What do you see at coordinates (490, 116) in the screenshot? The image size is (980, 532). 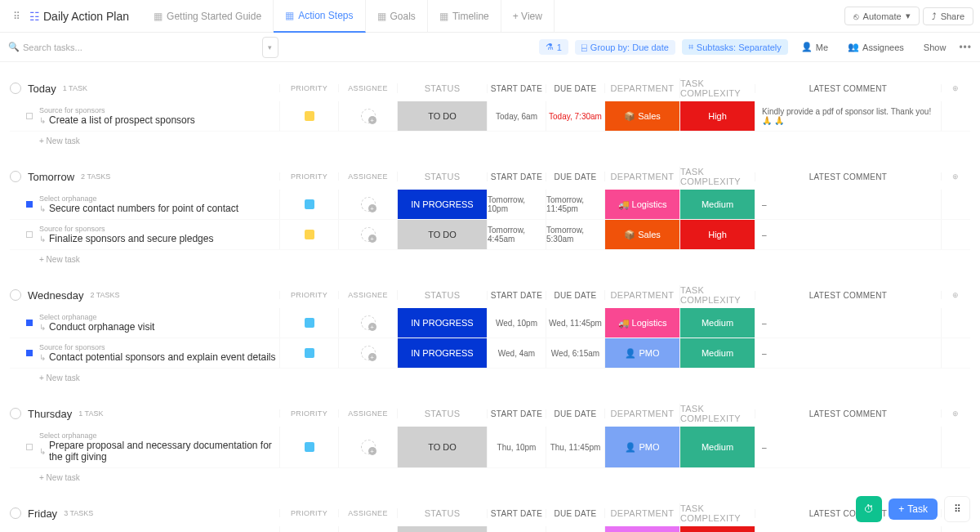 I see `task-row: Source for sponsors↳Create a list of pro…` at bounding box center [490, 116].